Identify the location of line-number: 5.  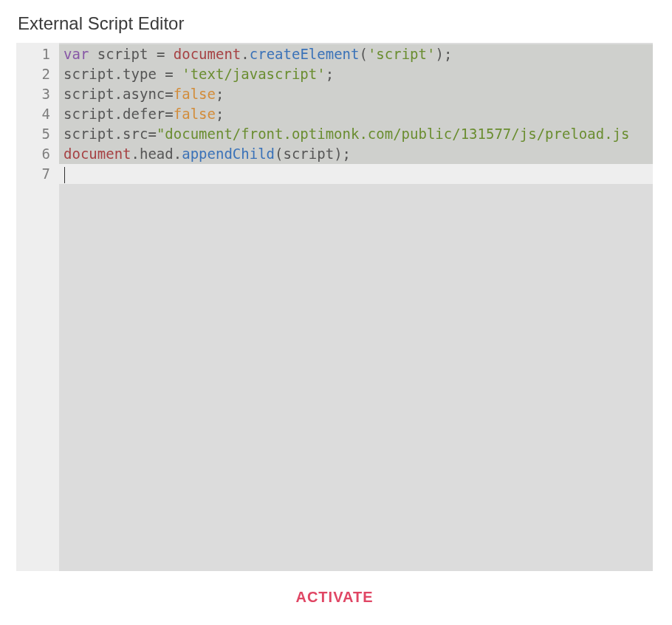
(38, 134).